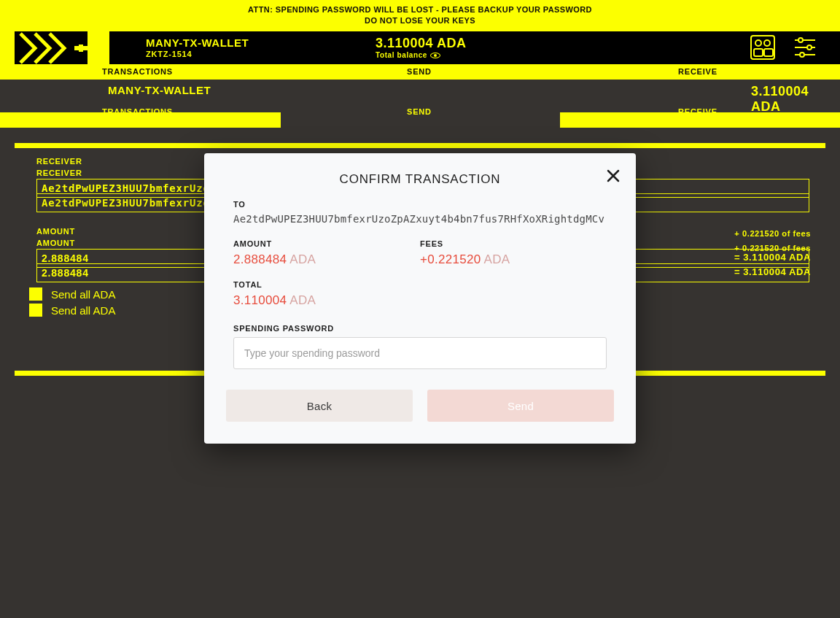  What do you see at coordinates (773, 257) in the screenshot?
I see `total-label: = 3.110004 ADA` at bounding box center [773, 257].